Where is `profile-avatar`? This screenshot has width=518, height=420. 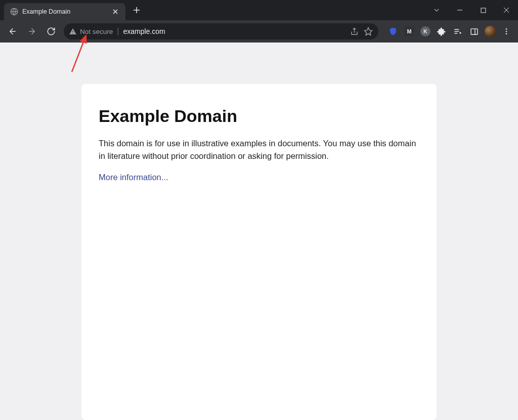 profile-avatar is located at coordinates (490, 31).